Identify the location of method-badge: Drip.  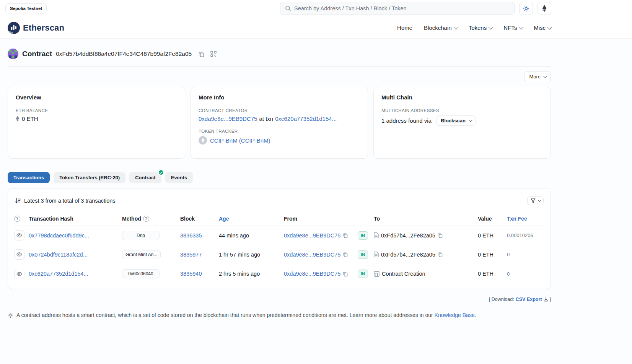
(141, 236).